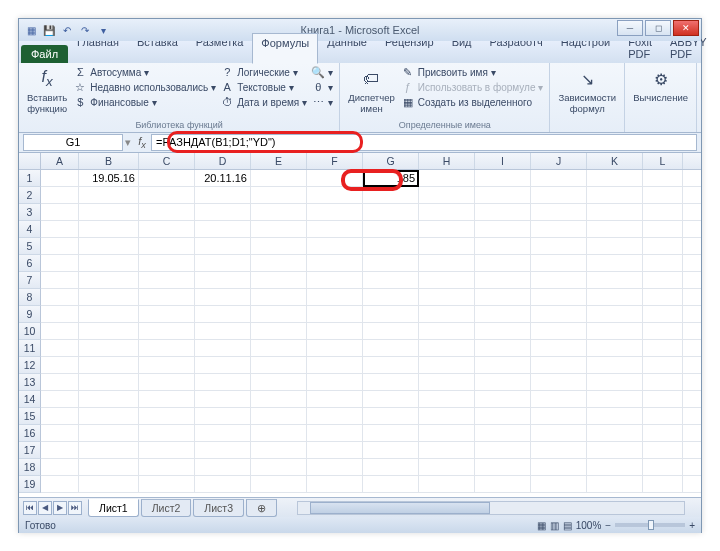  What do you see at coordinates (322, 72) in the screenshot?
I see `lookup-button: 🔍▾` at bounding box center [322, 72].